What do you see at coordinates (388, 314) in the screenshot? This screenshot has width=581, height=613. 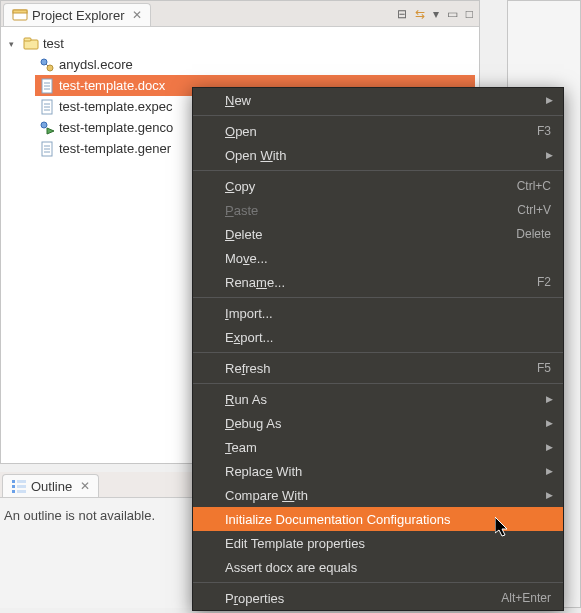 I see `context-menu-label: Import...` at bounding box center [388, 314].